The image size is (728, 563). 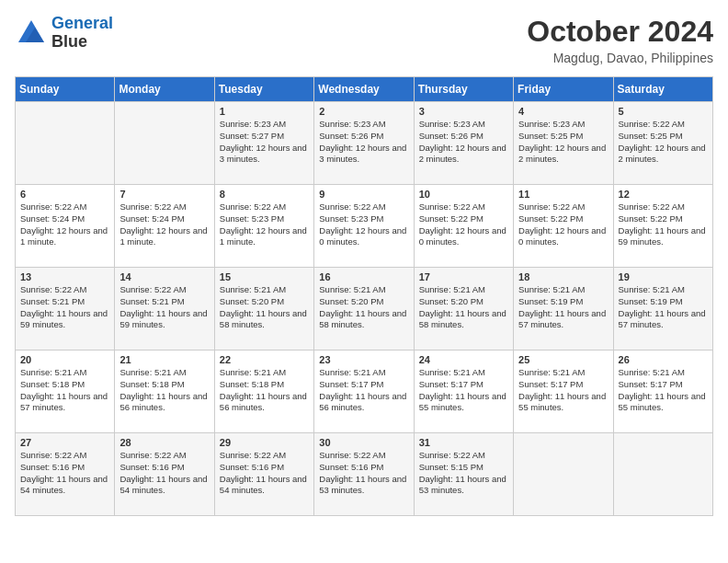 I want to click on calendar-cell: 9Sunrise: 5:22 AM Sunset: 5:23 PM Daylig…, so click(x=364, y=226).